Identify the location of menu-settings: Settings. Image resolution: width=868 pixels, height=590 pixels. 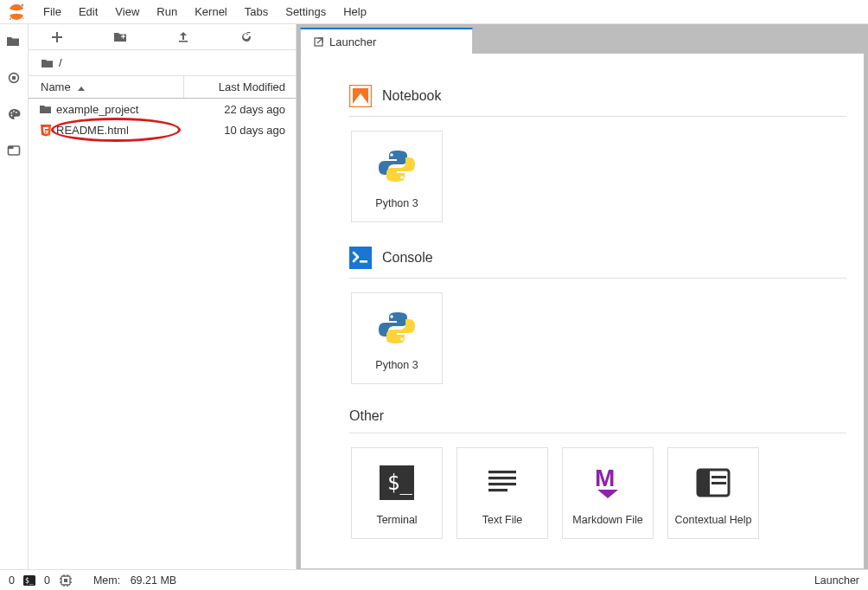
(306, 12).